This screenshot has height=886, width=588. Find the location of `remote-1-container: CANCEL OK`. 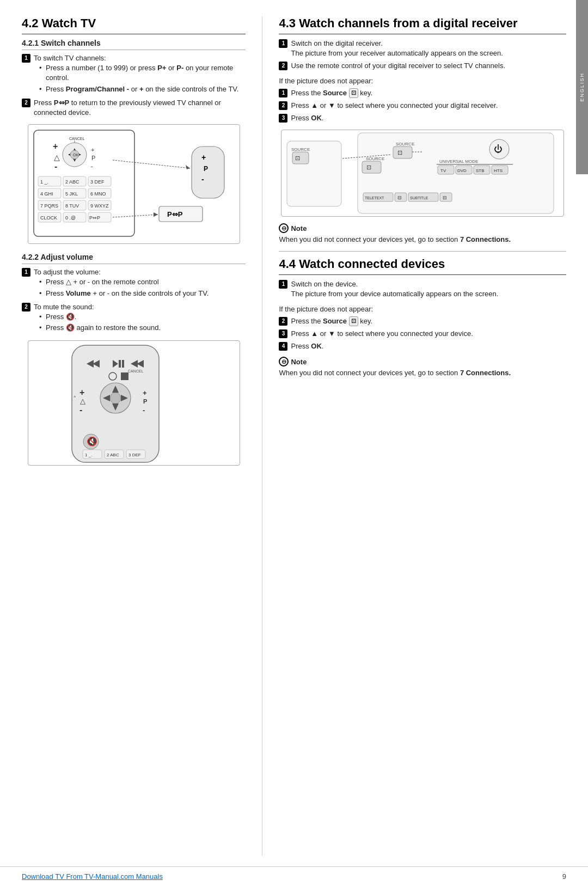

remote-1-container: CANCEL OK is located at coordinates (134, 184).